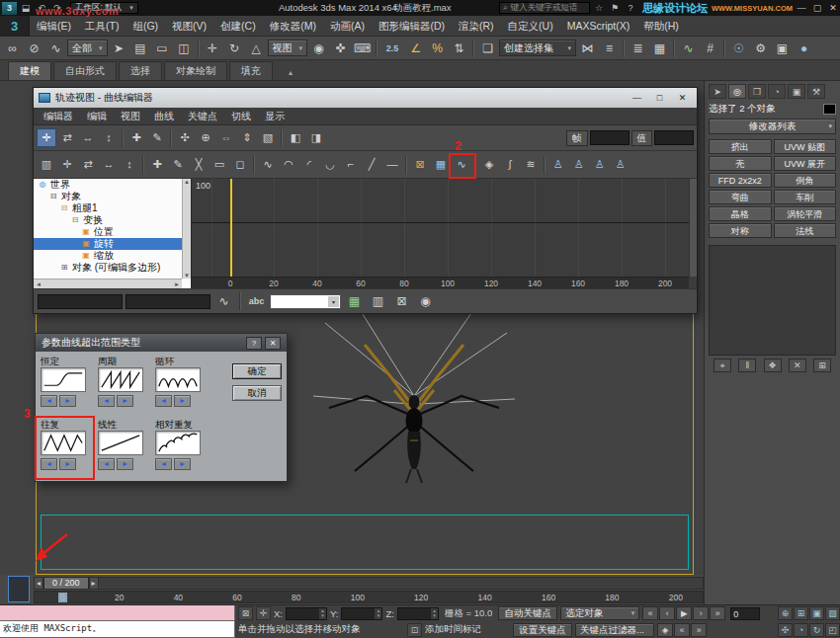  Describe the element at coordinates (245, 613) in the screenshot. I see `selection-lock-icon: ⊠` at that location.